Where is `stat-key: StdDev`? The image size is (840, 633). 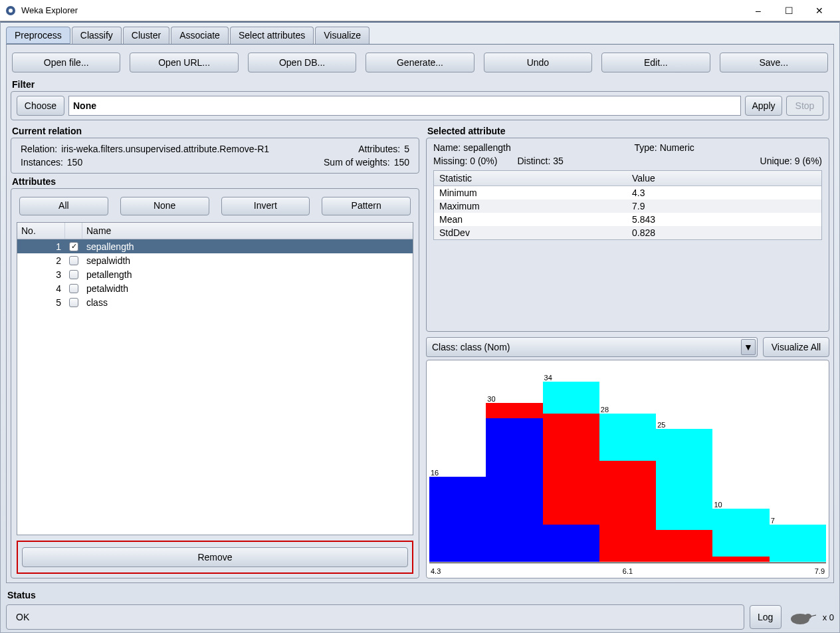
stat-key: StdDev is located at coordinates (530, 233).